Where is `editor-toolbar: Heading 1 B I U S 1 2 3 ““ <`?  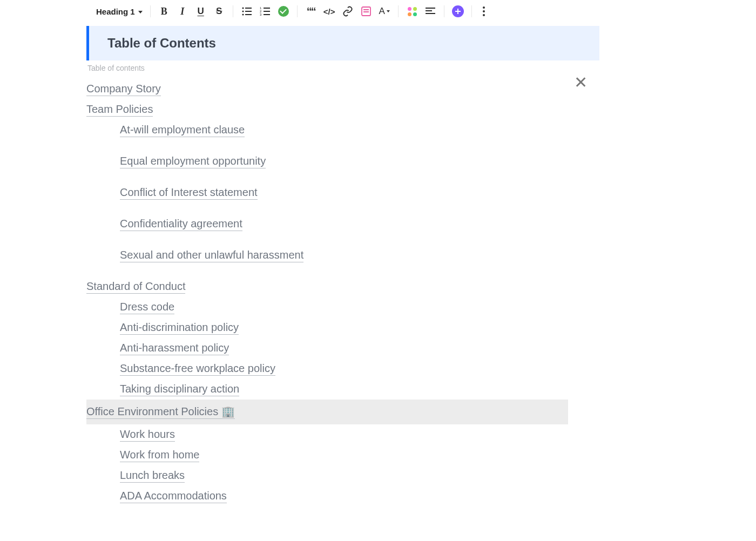
editor-toolbar: Heading 1 B I U S 1 2 3 ““ < is located at coordinates (378, 15).